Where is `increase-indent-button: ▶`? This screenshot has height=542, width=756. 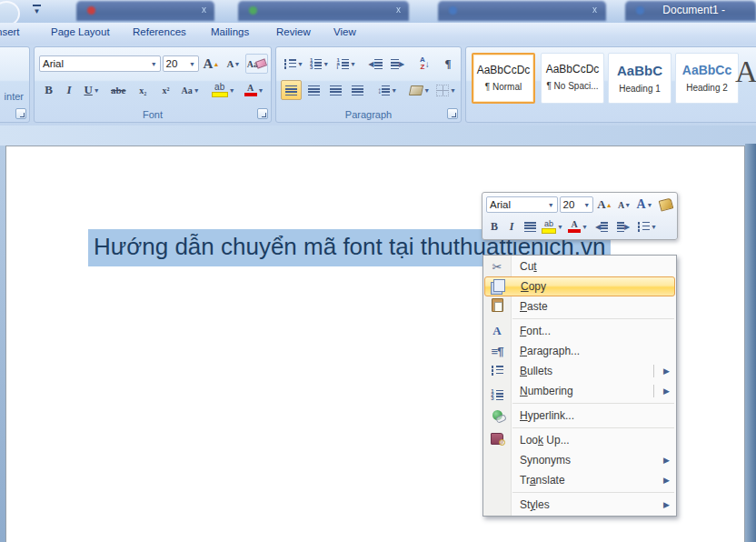
increase-indent-button: ▶ is located at coordinates (398, 64).